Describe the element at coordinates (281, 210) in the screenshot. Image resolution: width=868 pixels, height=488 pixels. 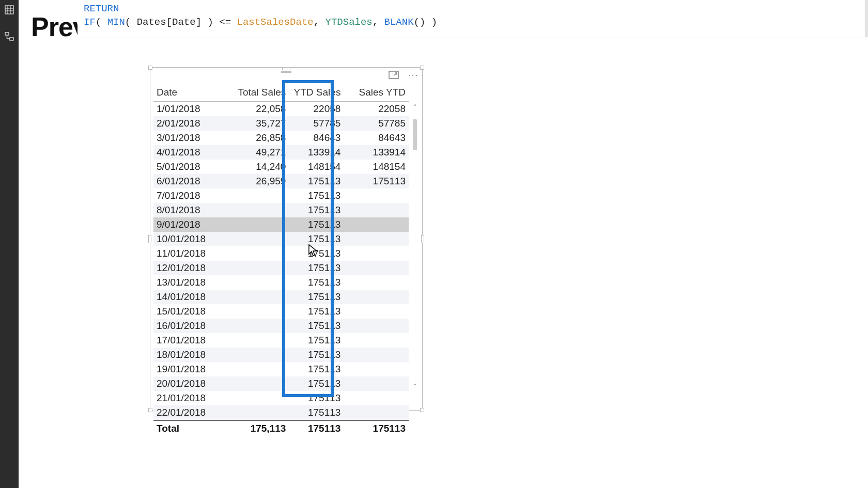
I see `table-row: 8/01/2018175113` at that location.